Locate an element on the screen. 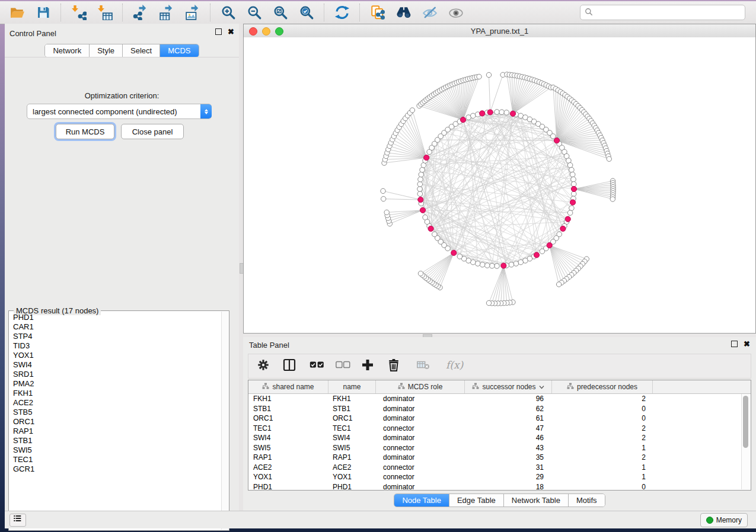 The height and width of the screenshot is (532, 756). hide-details-button is located at coordinates (430, 12).